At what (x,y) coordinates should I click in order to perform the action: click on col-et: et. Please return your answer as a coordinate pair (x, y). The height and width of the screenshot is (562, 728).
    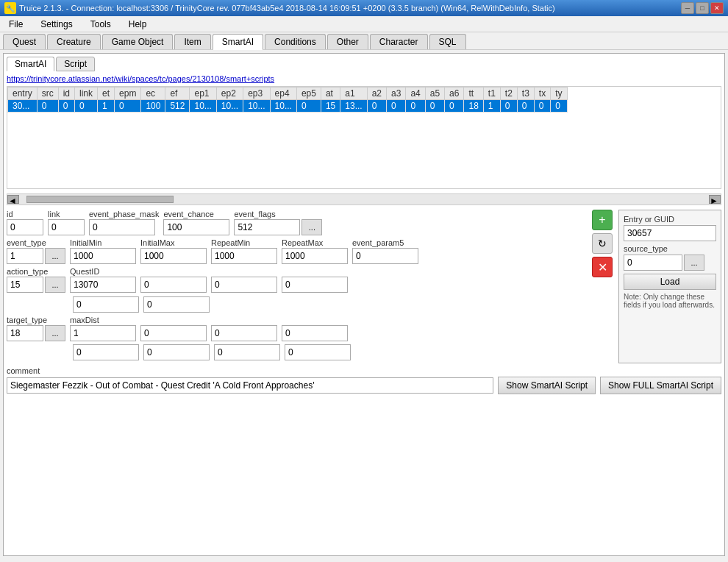
    Looking at the image, I should click on (106, 94).